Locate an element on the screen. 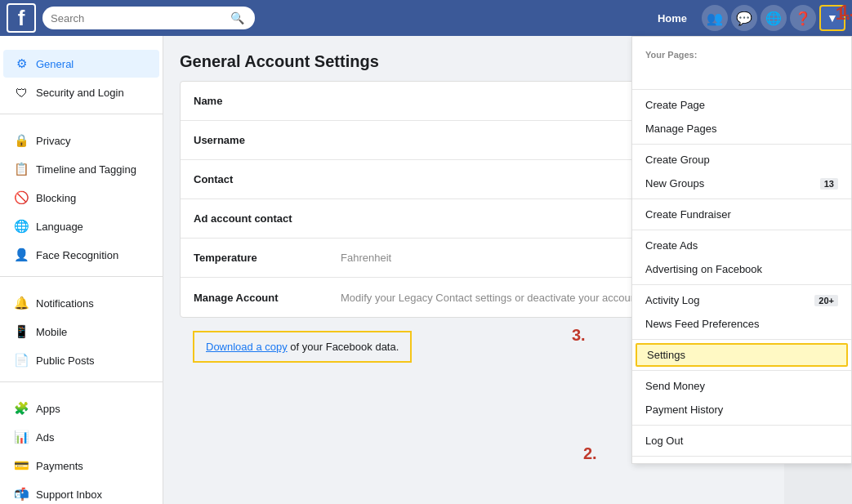 This screenshot has width=852, height=504. sidebar-label-apps: Apps is located at coordinates (48, 408).